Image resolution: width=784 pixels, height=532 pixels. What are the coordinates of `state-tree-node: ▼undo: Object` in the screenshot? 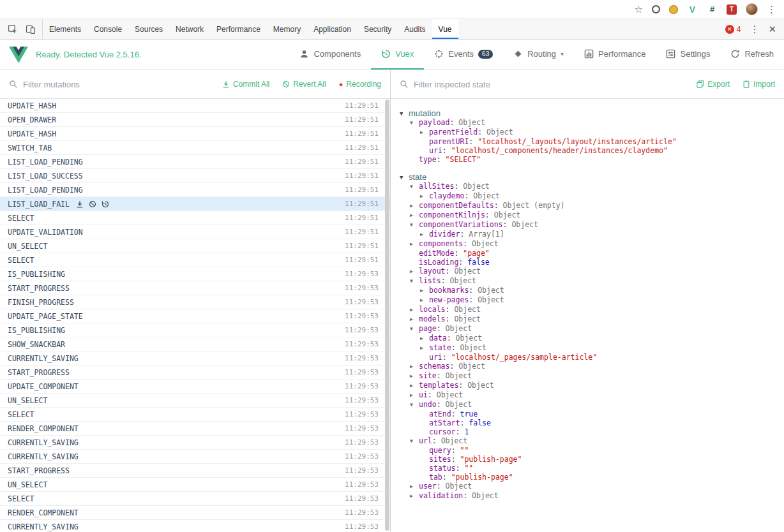 It's located at (587, 404).